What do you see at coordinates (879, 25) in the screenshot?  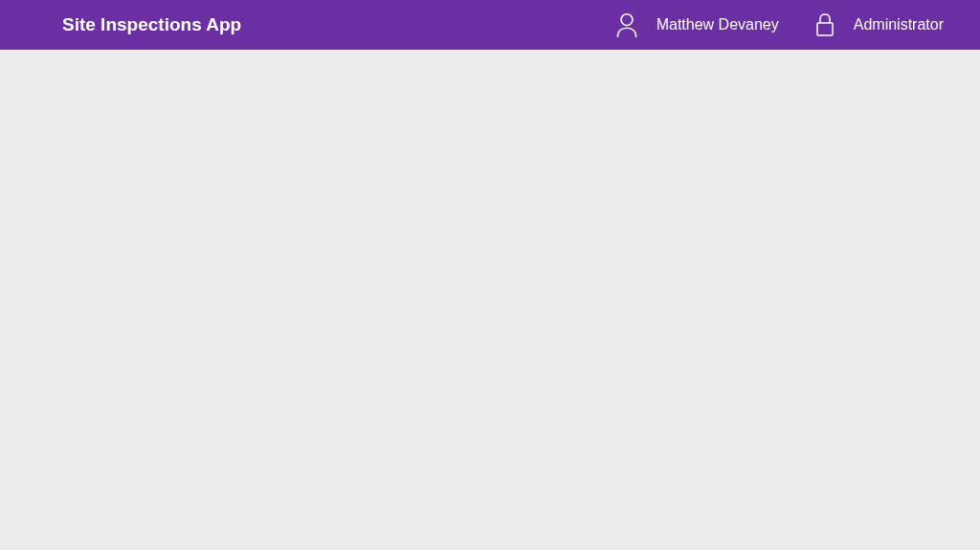 I see `role-info: Administrator` at bounding box center [879, 25].